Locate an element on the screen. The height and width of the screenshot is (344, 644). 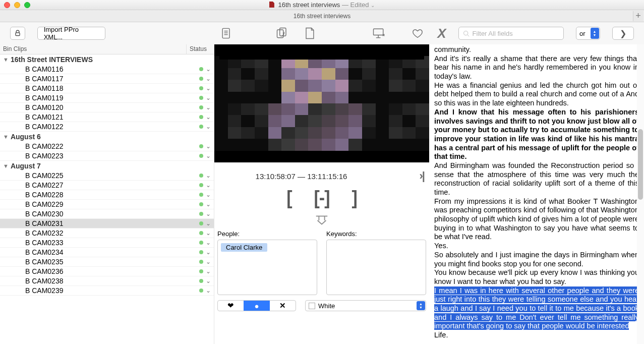
bin-clip-row: B CAM0232⌄ is located at coordinates (107, 233).